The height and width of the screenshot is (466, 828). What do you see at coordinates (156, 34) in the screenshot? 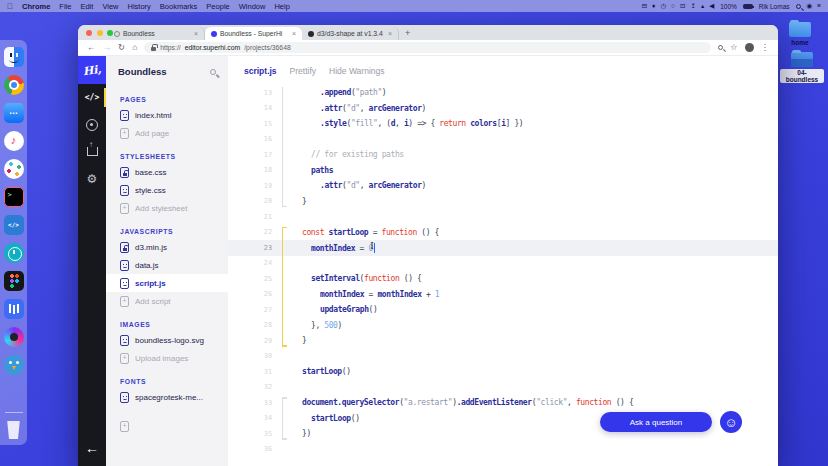
I see `browser-tab: Boundless×` at bounding box center [156, 34].